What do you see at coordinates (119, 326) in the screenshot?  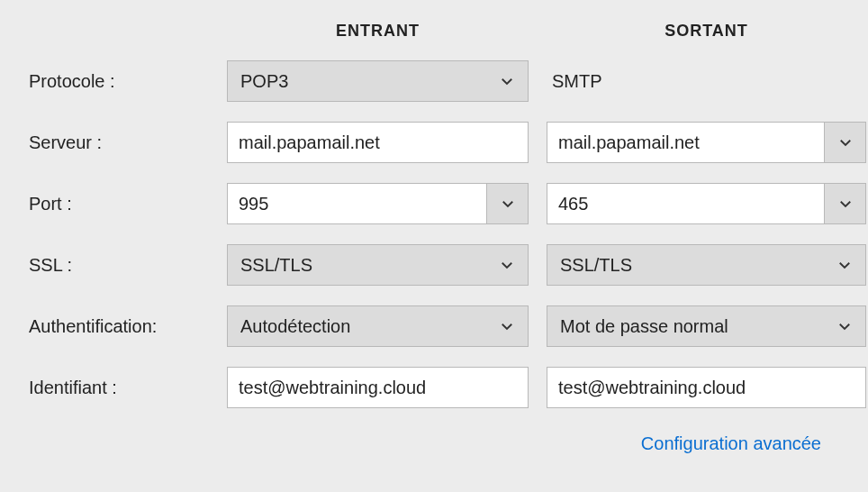 I see `auth-label: Authentification:` at bounding box center [119, 326].